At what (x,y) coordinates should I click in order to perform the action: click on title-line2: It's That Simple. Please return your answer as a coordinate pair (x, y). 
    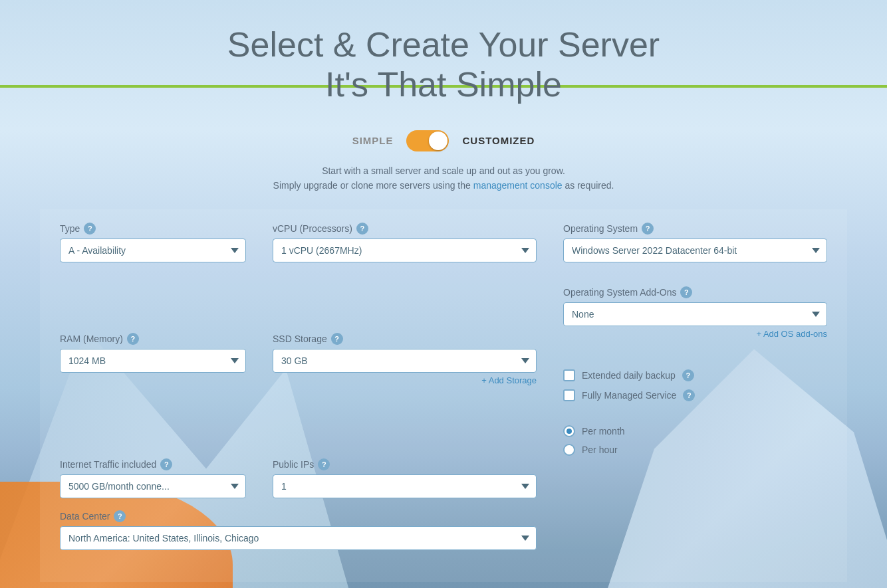
    Looking at the image, I should click on (444, 84).